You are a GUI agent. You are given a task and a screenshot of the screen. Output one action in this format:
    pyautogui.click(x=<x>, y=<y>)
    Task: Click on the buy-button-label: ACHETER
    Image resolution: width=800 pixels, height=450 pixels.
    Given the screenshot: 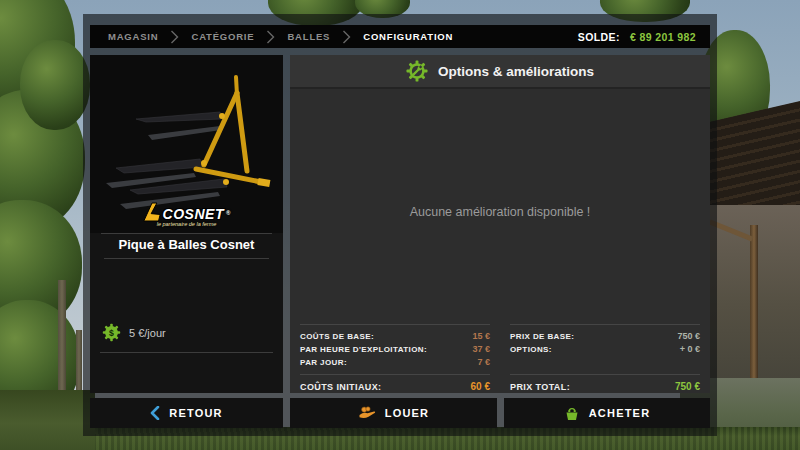 What is the action you would take?
    pyautogui.click(x=620, y=413)
    